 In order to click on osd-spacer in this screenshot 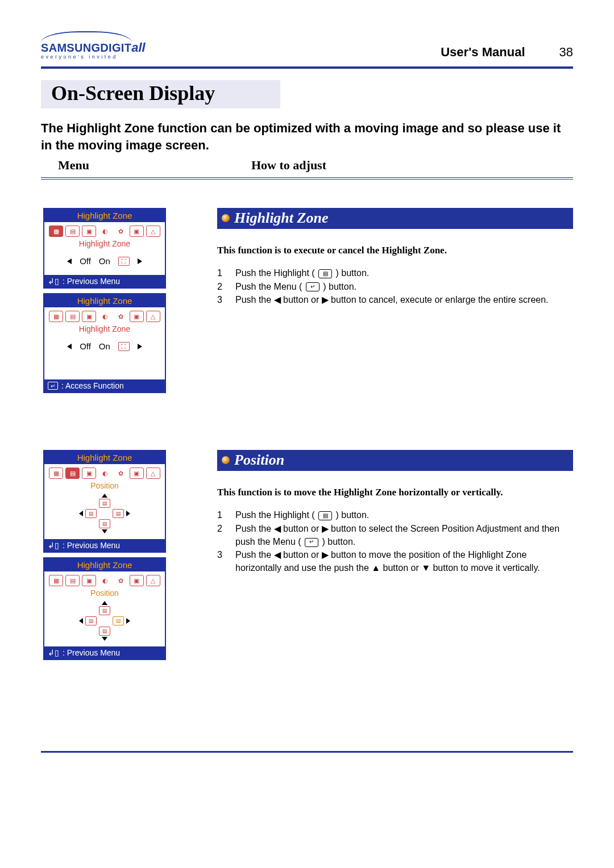, I will do `click(105, 366)`.